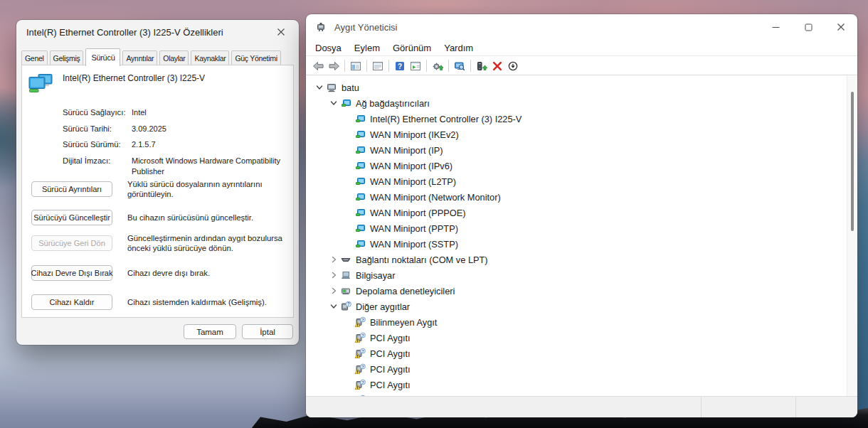 This screenshot has height=428, width=868. What do you see at coordinates (808, 27) in the screenshot?
I see `maximize-icon` at bounding box center [808, 27].